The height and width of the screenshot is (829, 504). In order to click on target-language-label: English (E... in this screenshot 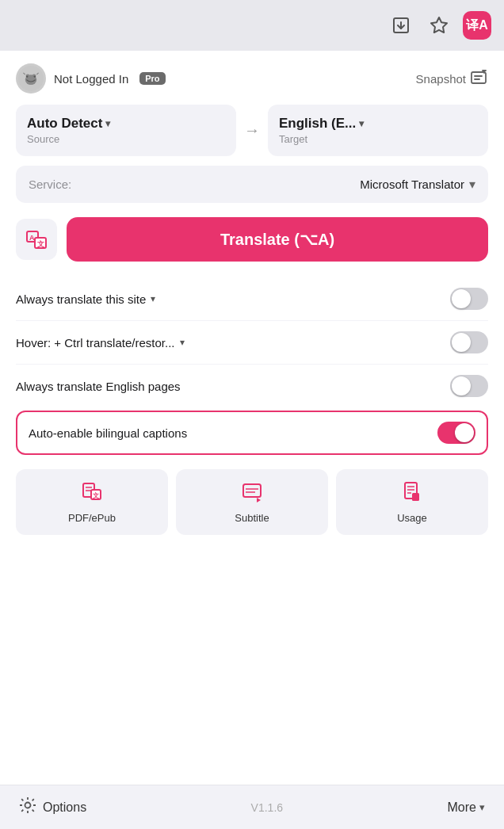, I will do `click(317, 124)`.